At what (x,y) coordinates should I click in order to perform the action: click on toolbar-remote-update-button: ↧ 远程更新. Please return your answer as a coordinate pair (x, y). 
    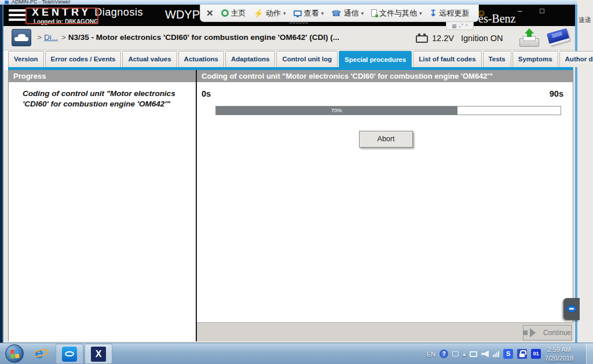
    Looking at the image, I should click on (449, 13).